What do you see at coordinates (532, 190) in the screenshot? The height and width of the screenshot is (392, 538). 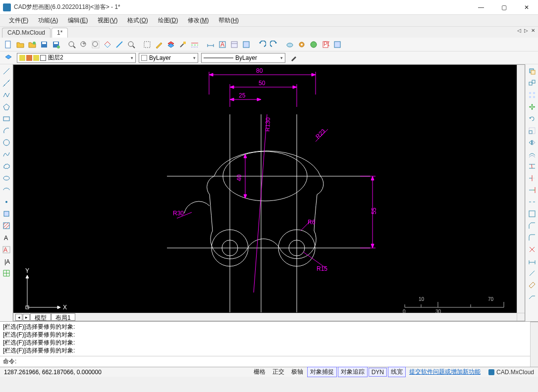 I see `extend-tool` at bounding box center [532, 190].